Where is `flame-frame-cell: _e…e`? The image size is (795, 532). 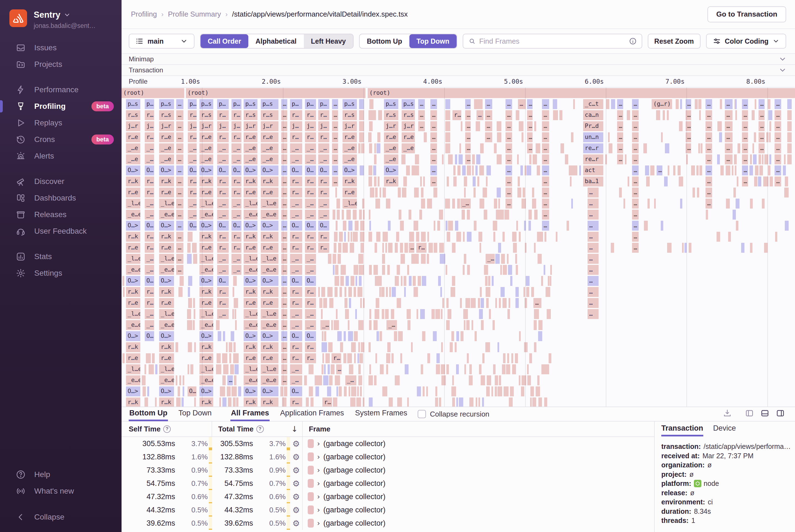 flame-frame-cell: _e…e is located at coordinates (270, 214).